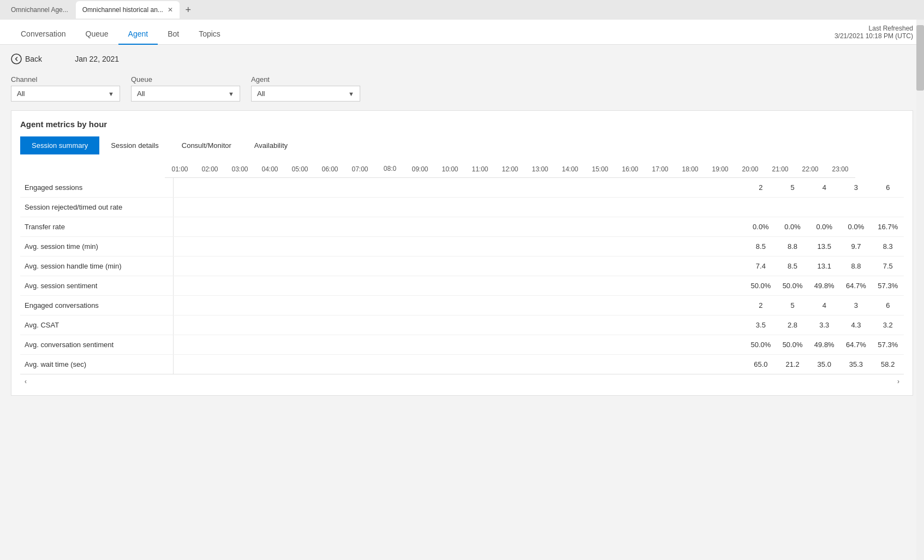  I want to click on sub-tab-session-details: Session details, so click(134, 145).